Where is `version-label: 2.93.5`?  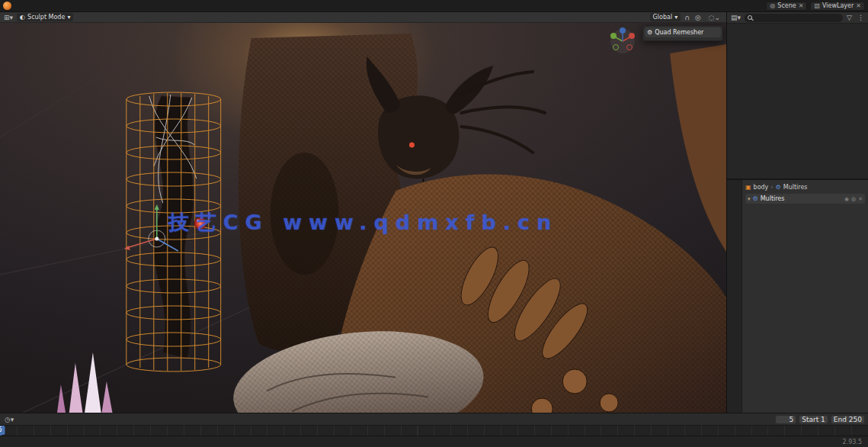
version-label: 2.93.5 is located at coordinates (852, 442).